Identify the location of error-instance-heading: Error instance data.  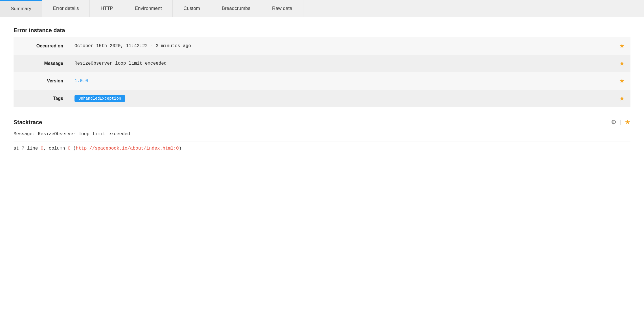
(322, 30).